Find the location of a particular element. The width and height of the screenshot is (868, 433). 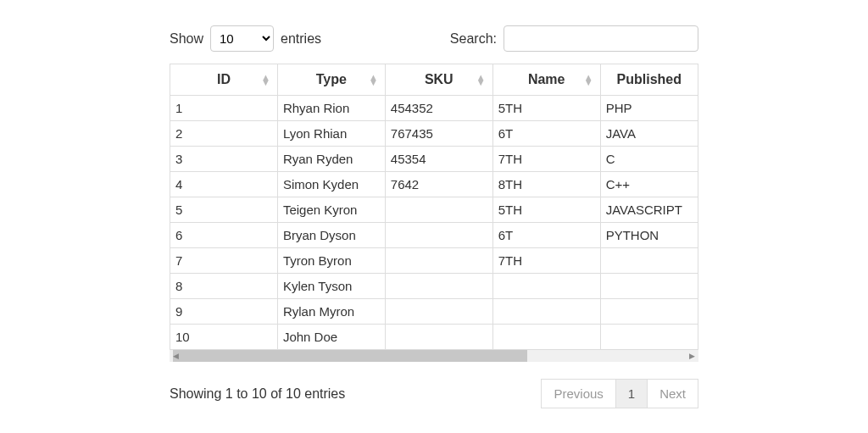

cell-published: PYTHON is located at coordinates (649, 236).